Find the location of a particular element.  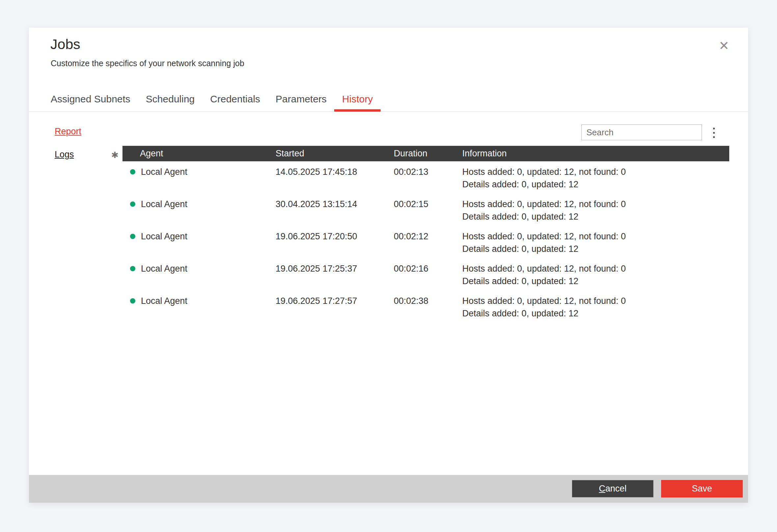

tab-label: Assigned Subnets is located at coordinates (91, 99).